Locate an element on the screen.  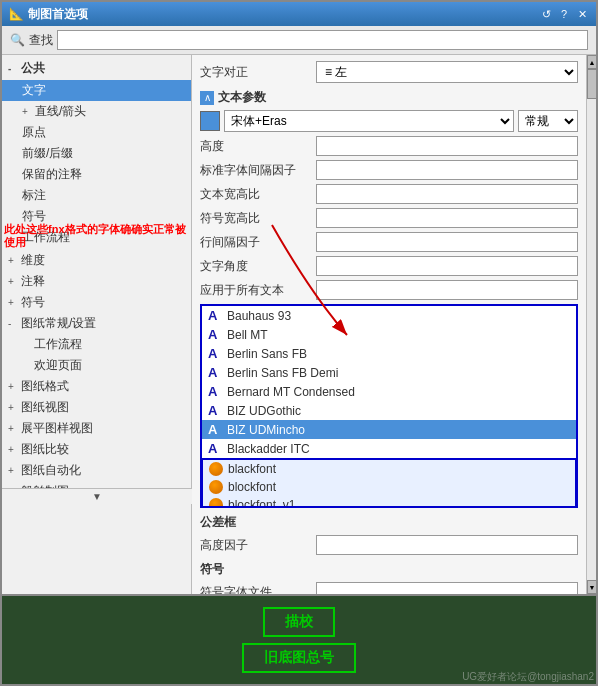
tree-item-drawing-norms: - 图纸常规/设置 is located at coordinates (96, 324).